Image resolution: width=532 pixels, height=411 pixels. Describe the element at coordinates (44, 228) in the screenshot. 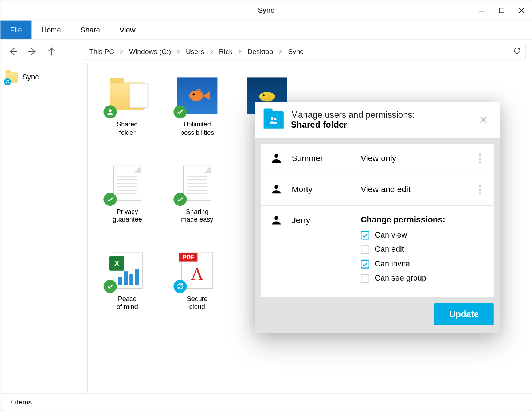

I see `sidebar: Sync` at that location.